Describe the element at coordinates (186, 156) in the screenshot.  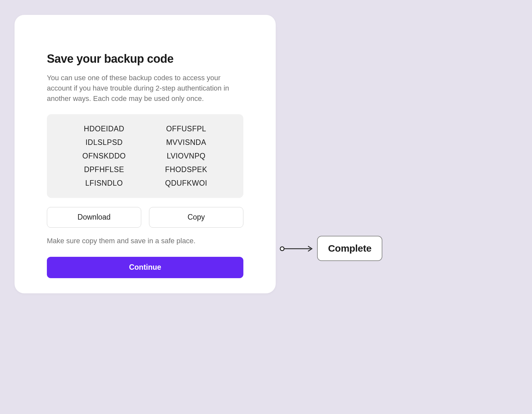
I see `backup-code: LVIOVNPQ` at that location.